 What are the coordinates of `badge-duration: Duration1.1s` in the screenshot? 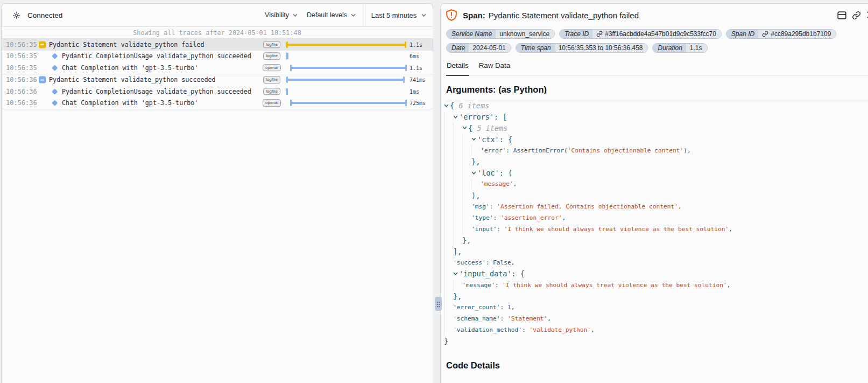 It's located at (680, 48).